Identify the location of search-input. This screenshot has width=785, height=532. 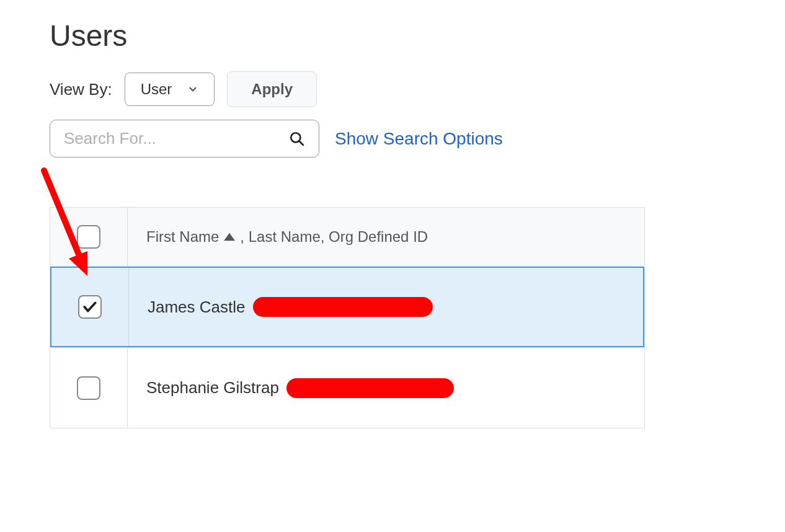
(176, 139).